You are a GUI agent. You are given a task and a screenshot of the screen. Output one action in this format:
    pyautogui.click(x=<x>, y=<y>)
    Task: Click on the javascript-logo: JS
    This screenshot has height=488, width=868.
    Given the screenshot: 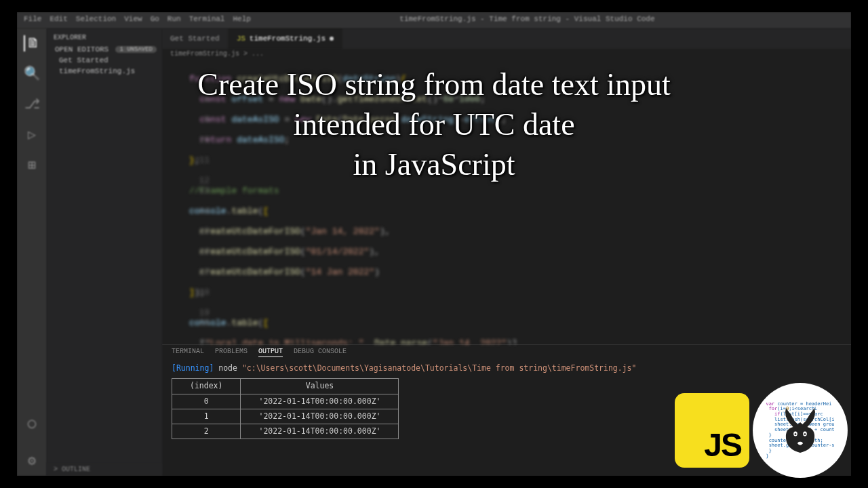 What is the action you would take?
    pyautogui.click(x=712, y=430)
    